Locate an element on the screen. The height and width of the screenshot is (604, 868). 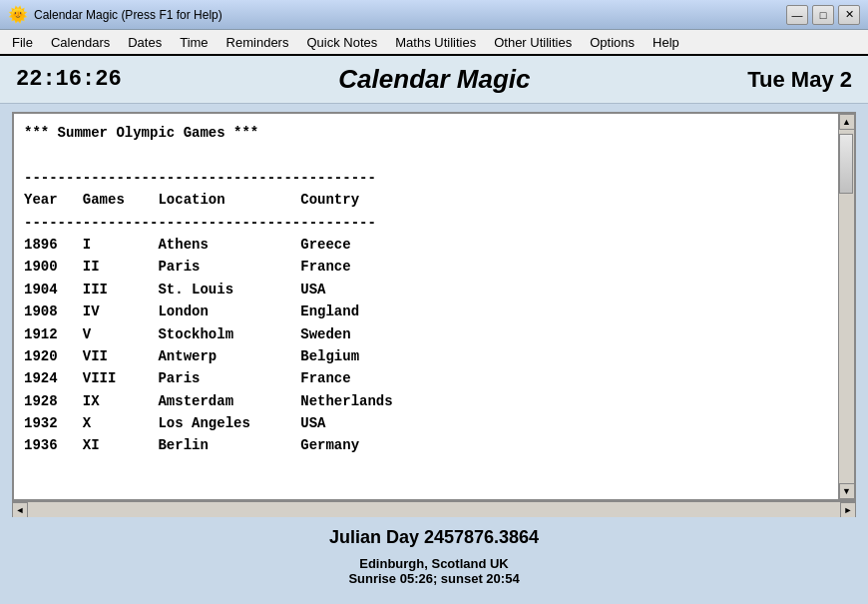
menu-dates: Dates is located at coordinates (145, 42).